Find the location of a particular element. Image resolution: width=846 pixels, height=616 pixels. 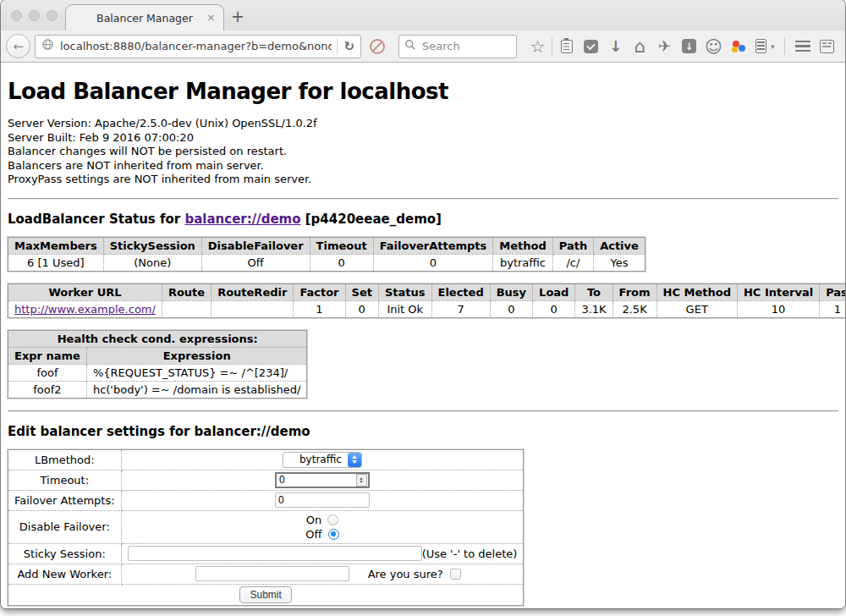

send-tab-icon: ✈ is located at coordinates (665, 46).